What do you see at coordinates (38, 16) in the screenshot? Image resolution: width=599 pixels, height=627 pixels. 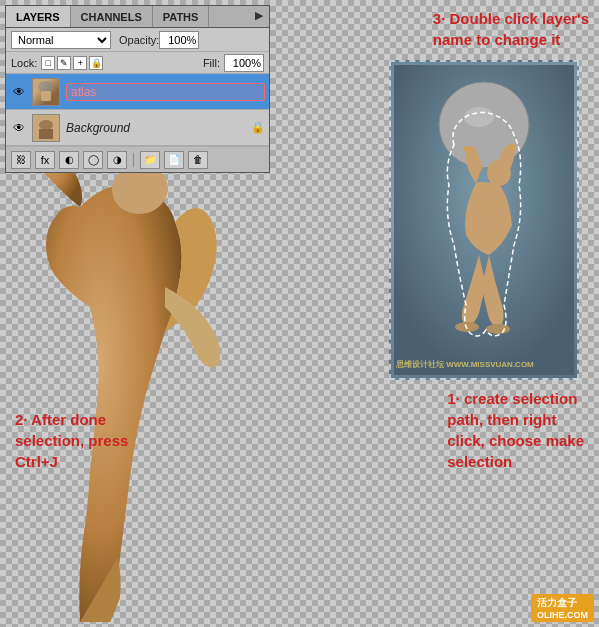 I see `tab-layers: LAYERS` at bounding box center [38, 16].